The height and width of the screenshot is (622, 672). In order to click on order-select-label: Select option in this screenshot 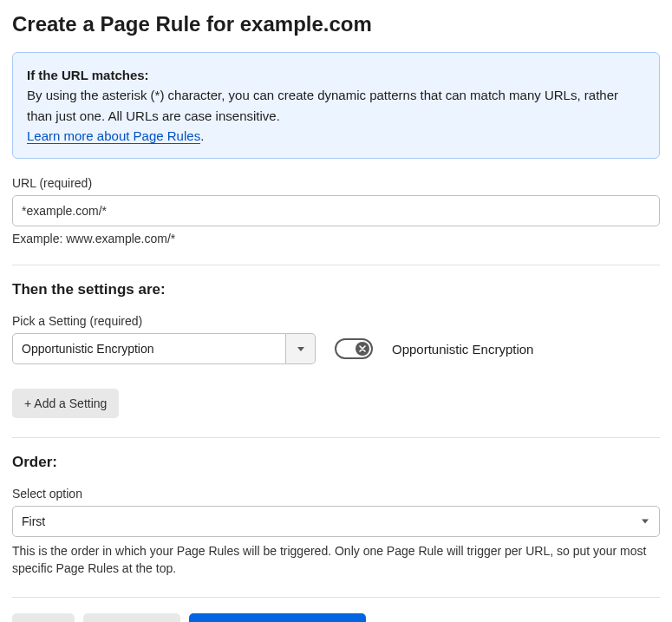, I will do `click(336, 494)`.